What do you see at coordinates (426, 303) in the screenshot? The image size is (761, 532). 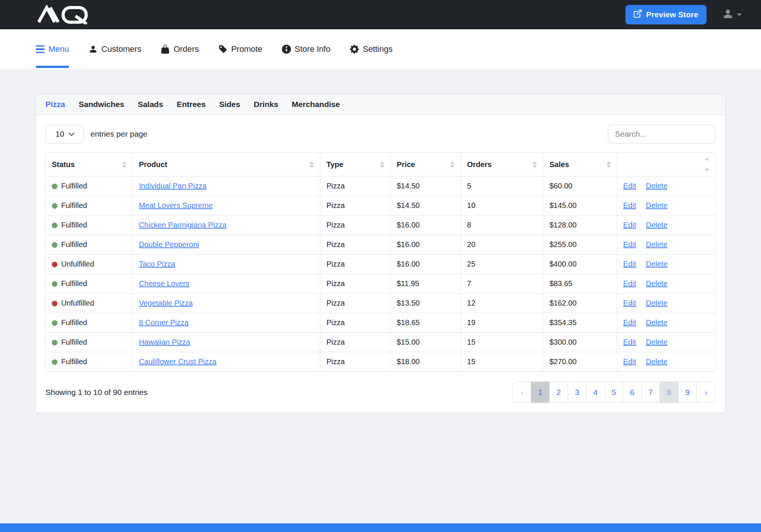 I see `price-cell: $13.50` at bounding box center [426, 303].